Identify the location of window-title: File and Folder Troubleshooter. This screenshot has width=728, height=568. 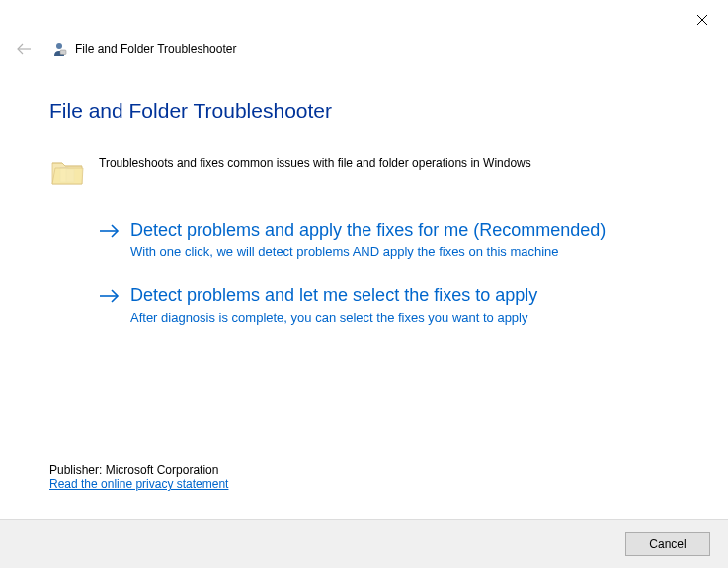
(156, 49).